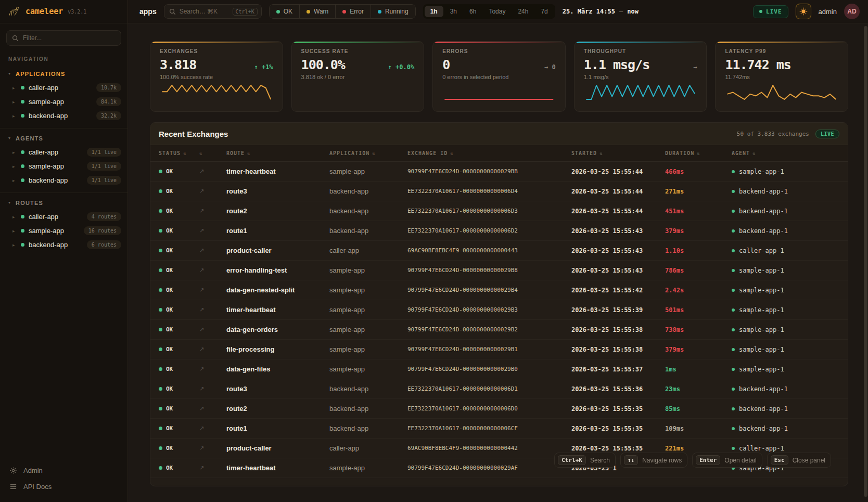 This screenshot has height=502, width=868. I want to click on exchange-id: EE7322370A10617-00000000000006D2, so click(489, 231).